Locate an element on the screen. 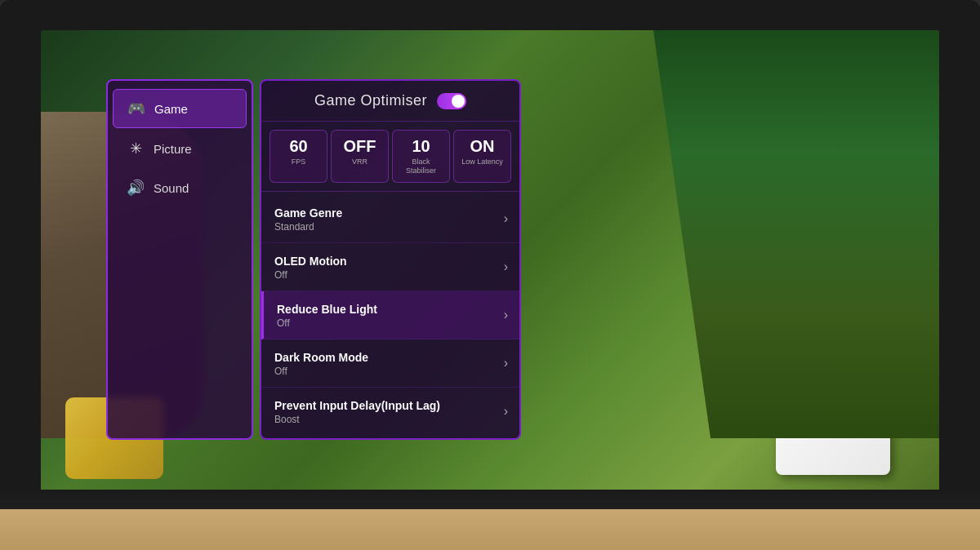 This screenshot has height=550, width=980. sidebar-item-game-label: Game is located at coordinates (172, 109).